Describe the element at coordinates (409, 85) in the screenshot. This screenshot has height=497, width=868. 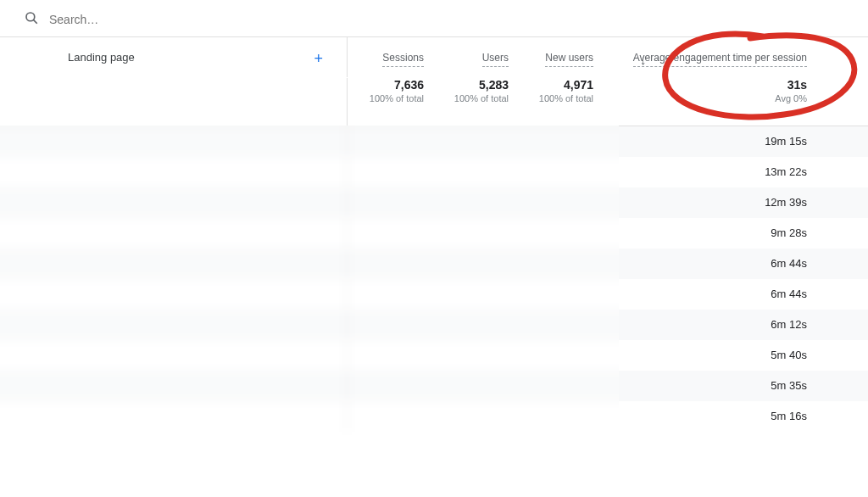
I see `total-sessions: 7,636` at that location.